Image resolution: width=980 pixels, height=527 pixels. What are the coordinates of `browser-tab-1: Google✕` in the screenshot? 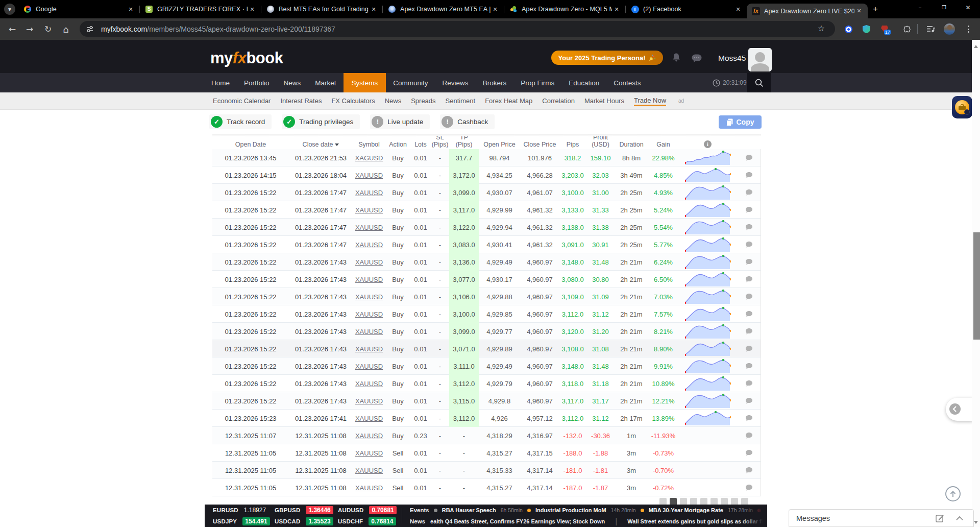 It's located at (79, 9).